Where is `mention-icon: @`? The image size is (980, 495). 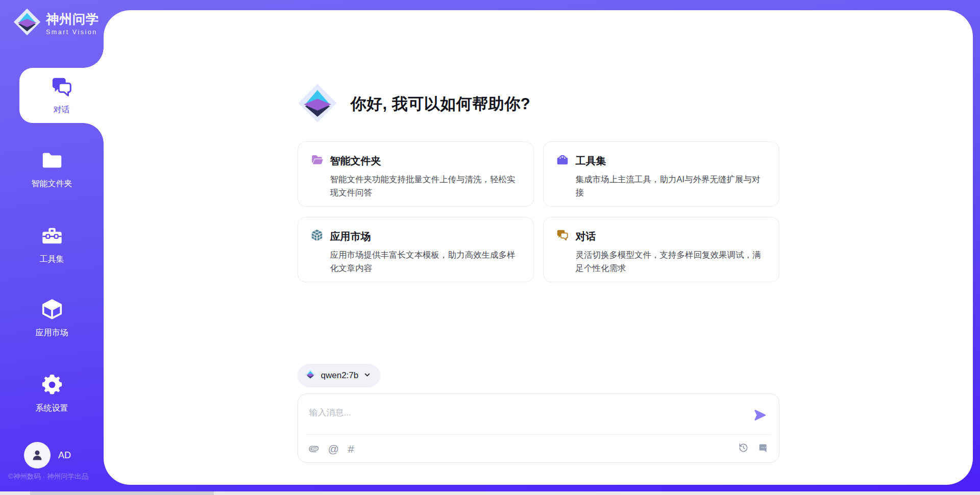 mention-icon: @ is located at coordinates (334, 449).